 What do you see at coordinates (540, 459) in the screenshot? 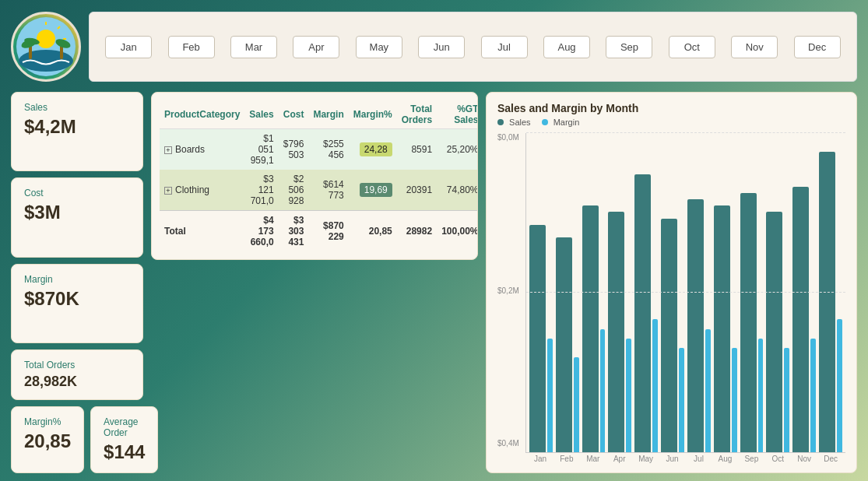
I see `x-label-jan: Jan` at bounding box center [540, 459].